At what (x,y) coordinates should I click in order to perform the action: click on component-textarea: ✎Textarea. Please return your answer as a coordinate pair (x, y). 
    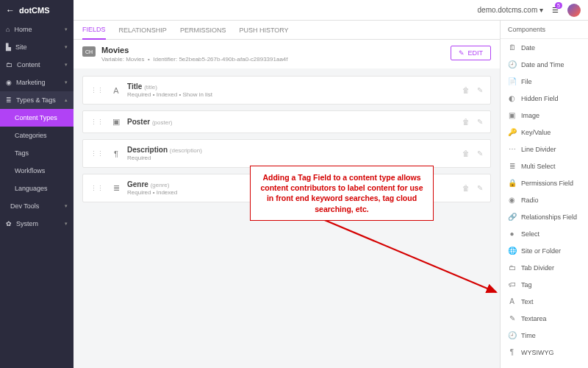
    Looking at the image, I should click on (544, 318).